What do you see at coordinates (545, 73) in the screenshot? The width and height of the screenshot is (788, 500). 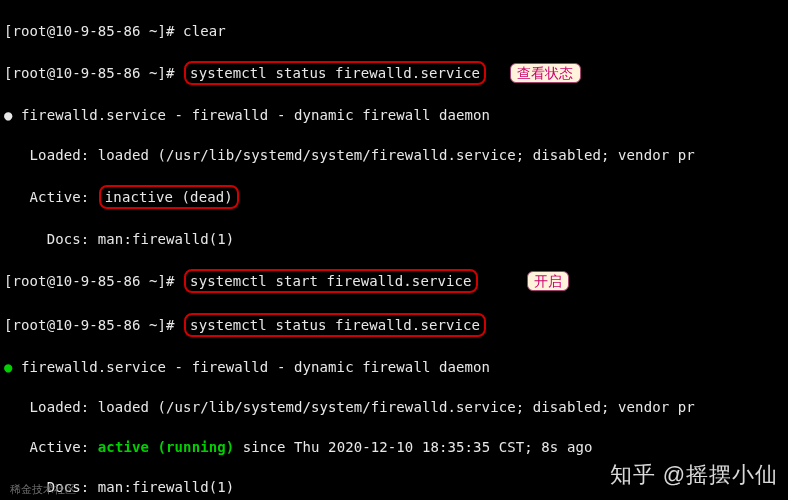 I see `annotation-status: 查看状态` at bounding box center [545, 73].